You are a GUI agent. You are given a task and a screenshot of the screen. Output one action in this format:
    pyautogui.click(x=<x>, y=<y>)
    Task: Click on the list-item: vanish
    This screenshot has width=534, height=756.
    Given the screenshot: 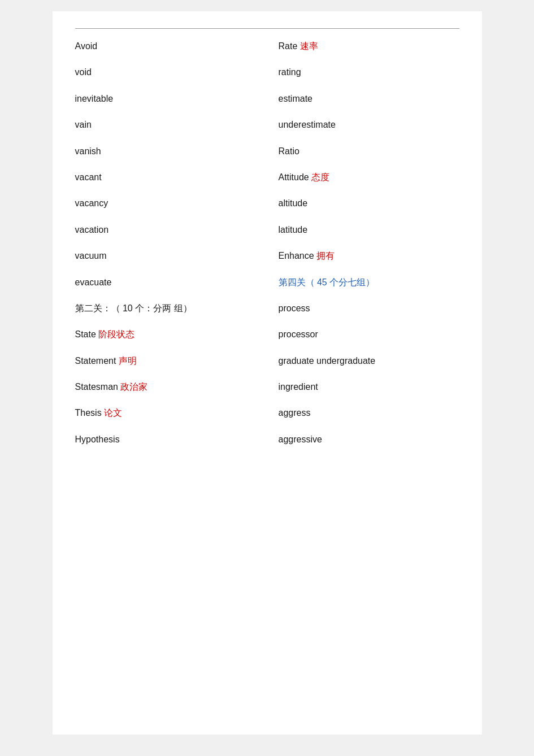 What is the action you would take?
    pyautogui.click(x=166, y=151)
    